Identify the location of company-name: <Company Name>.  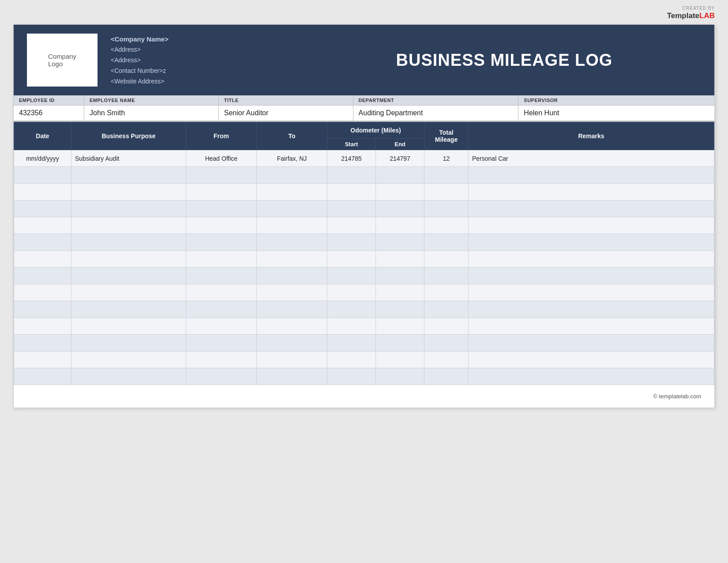
(209, 39).